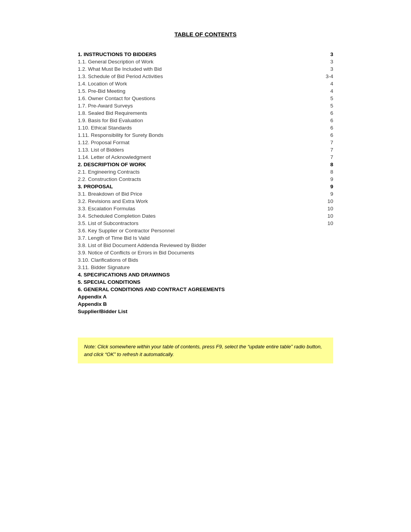 The height and width of the screenshot is (532, 411). I want to click on toc-row: 1.2. What Must Be Included with Bid3, so click(206, 69).